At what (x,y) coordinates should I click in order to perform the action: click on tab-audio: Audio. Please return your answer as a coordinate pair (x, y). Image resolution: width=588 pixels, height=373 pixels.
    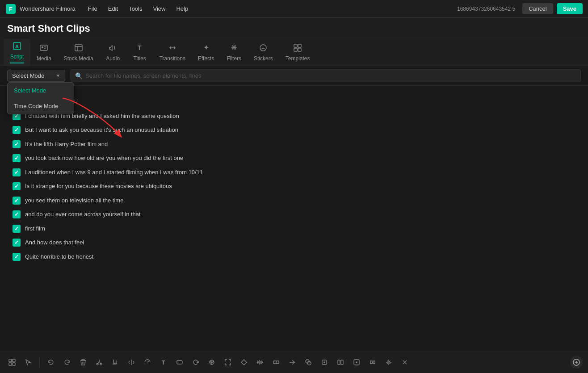
    Looking at the image, I should click on (113, 53).